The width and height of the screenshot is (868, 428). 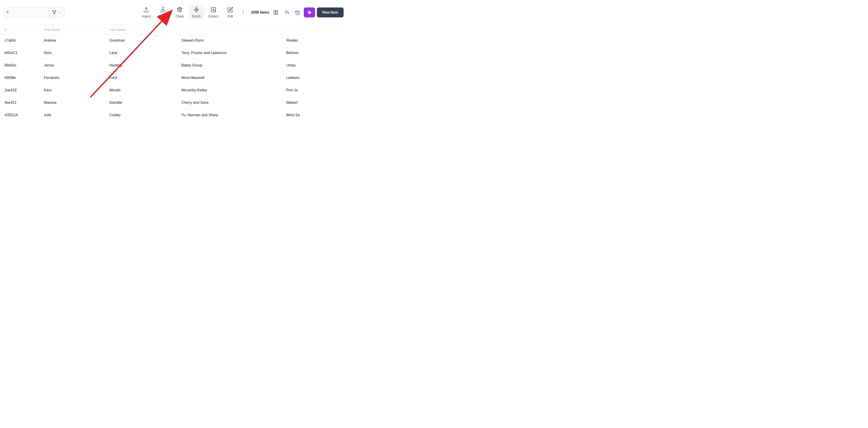 What do you see at coordinates (20, 78) in the screenshot?
I see `cell-id: 68f3Be` at bounding box center [20, 78].